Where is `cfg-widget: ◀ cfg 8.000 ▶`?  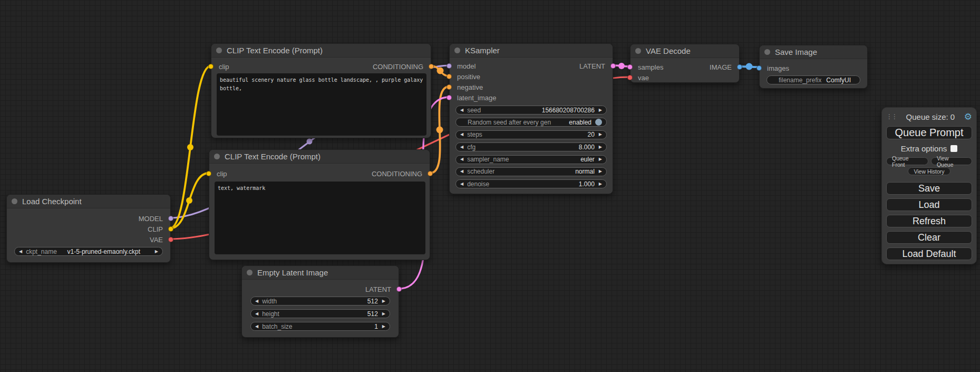
cfg-widget: ◀ cfg 8.000 ▶ is located at coordinates (531, 147).